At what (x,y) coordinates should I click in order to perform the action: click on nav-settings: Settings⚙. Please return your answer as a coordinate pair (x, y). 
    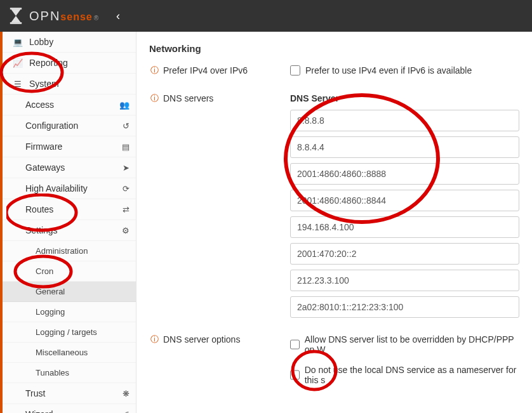
    Looking at the image, I should click on (69, 231).